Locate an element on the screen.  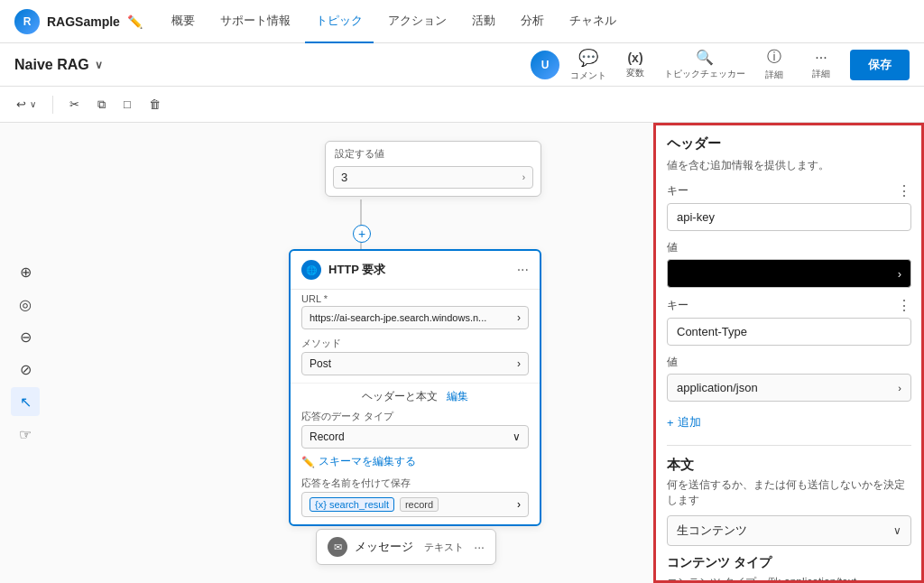
tab-overview: 概要 is located at coordinates (183, 22).